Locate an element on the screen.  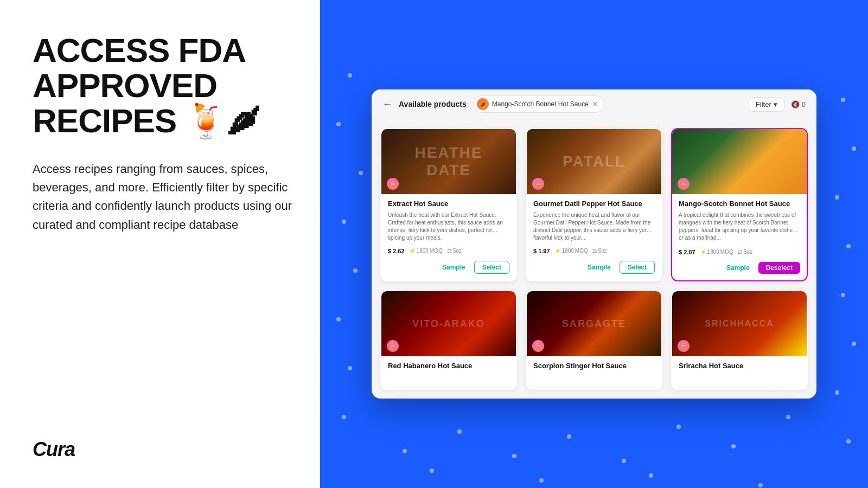
product-desc-mango: A tropical delight that combines the swe… is located at coordinates (739, 228).